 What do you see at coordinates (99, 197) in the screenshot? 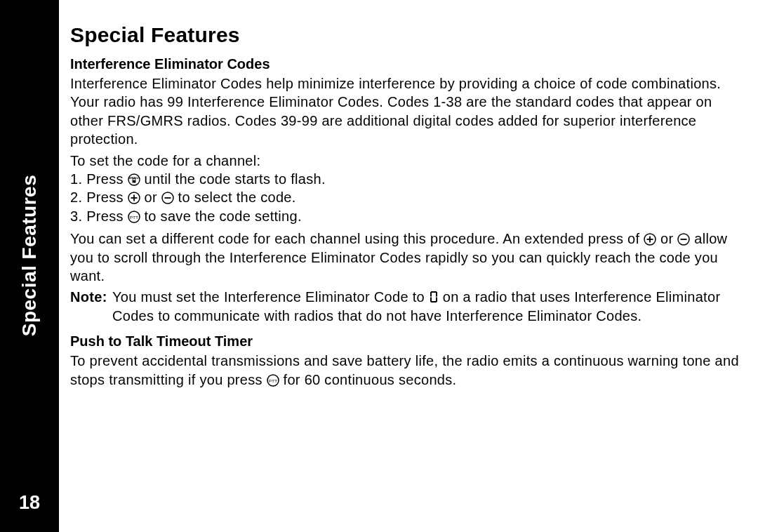
I see `step2-prefix: 2. Press` at bounding box center [99, 197].